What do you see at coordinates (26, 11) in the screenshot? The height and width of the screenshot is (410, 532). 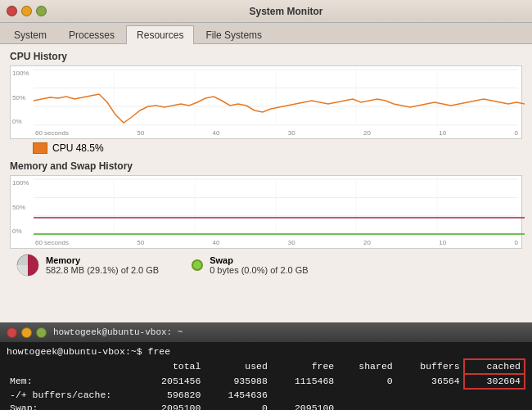 I see `minimize-button` at bounding box center [26, 11].